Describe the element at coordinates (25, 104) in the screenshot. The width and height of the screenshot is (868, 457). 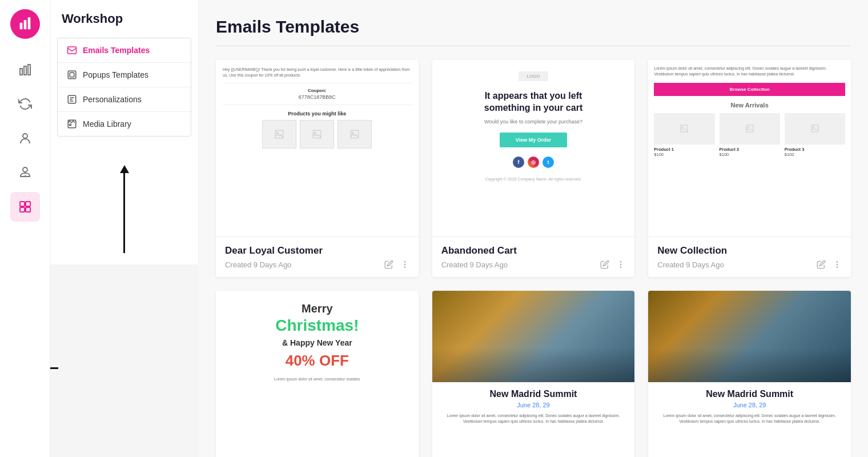
I see `sidebar-item-sync` at that location.